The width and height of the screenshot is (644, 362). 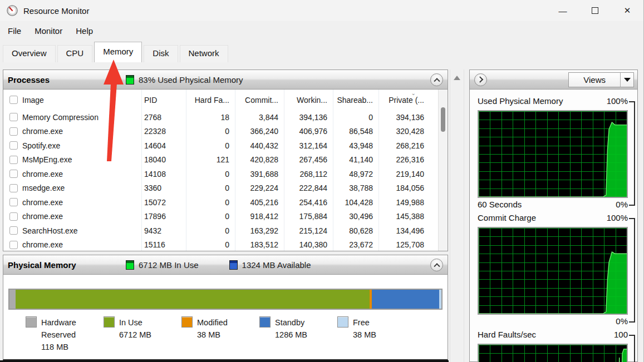 I want to click on memory-composition-bar, so click(x=225, y=299).